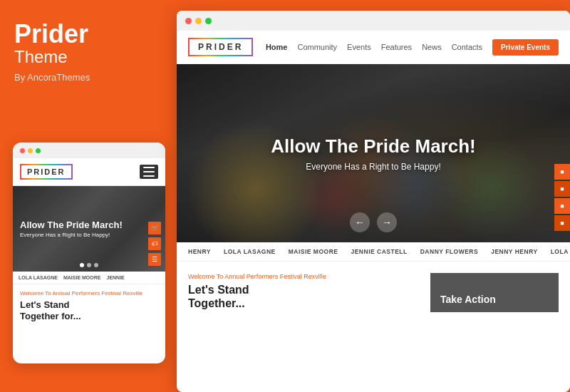 The image size is (570, 392). I want to click on mobile-nav: PRIDER, so click(89, 172).